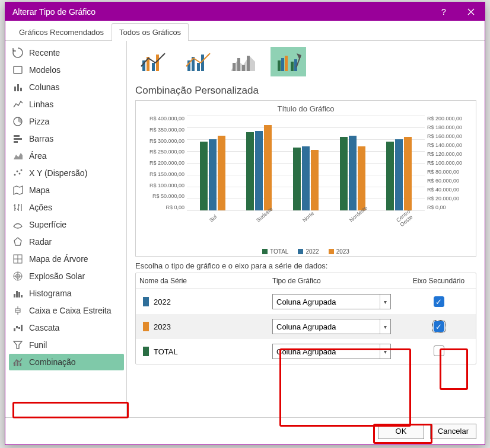 Image resolution: width=490 pixels, height=448 pixels. Describe the element at coordinates (66, 70) in the screenshot. I see `sidebar-item-template: Modelos` at that location.